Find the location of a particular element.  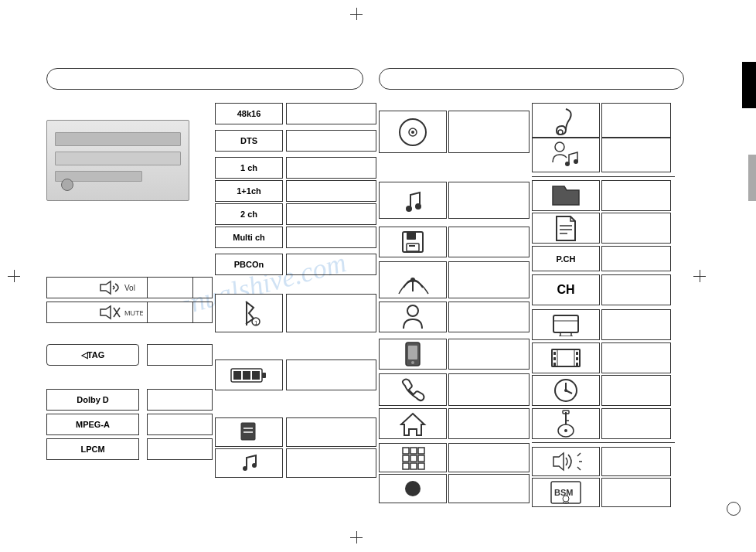

clock-icon is located at coordinates (566, 391).